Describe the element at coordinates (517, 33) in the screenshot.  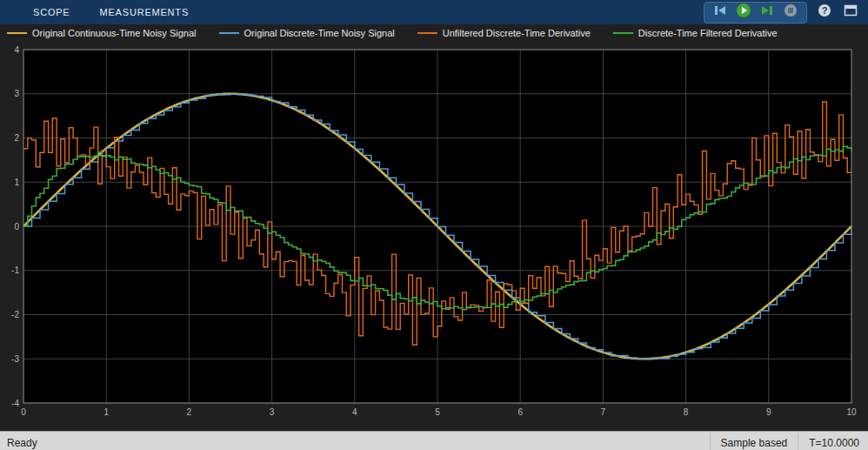
I see `legend-label: Unfiltered Discrete-Time Derivative` at that location.